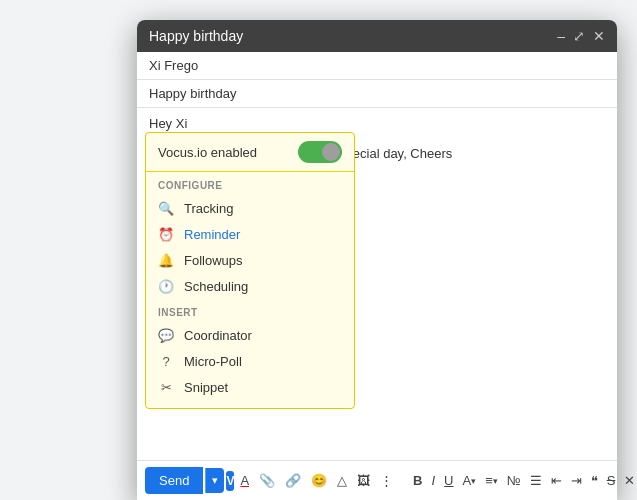 The height and width of the screenshot is (500, 637). What do you see at coordinates (466, 480) in the screenshot?
I see `font-color-format-icon: A` at bounding box center [466, 480].